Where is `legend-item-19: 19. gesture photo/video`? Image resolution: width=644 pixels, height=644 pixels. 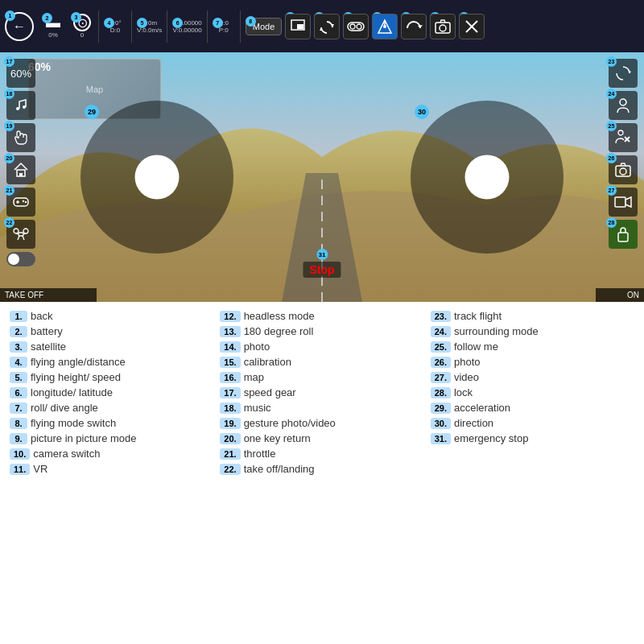
legend-item-19: 19. gesture photo/video is located at coordinates (322, 423).